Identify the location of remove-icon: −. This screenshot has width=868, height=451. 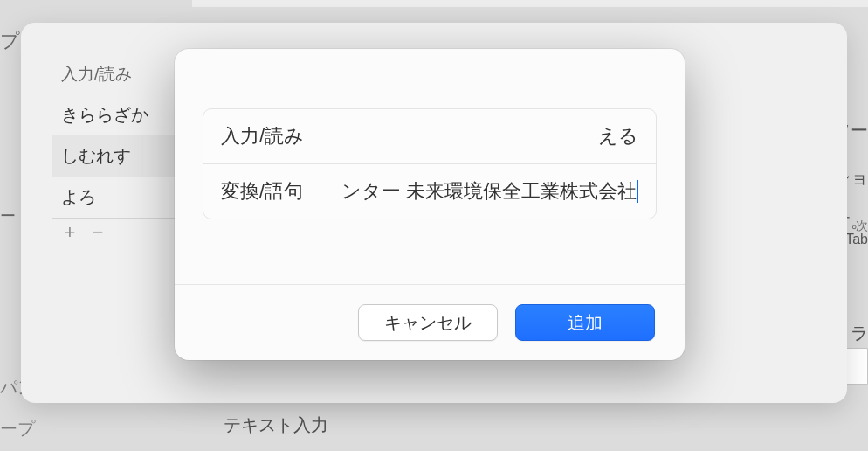
(98, 232).